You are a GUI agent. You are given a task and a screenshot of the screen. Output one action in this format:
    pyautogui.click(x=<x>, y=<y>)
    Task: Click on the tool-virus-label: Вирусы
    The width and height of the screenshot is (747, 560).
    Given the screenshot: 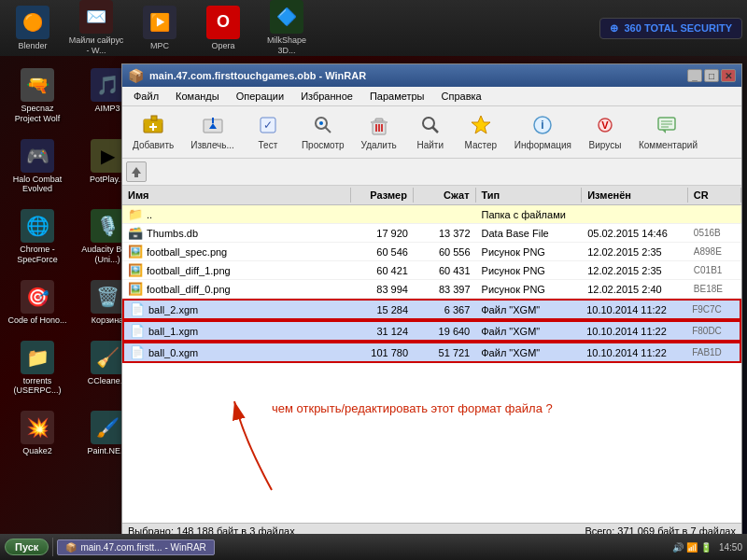 What is the action you would take?
    pyautogui.click(x=605, y=146)
    